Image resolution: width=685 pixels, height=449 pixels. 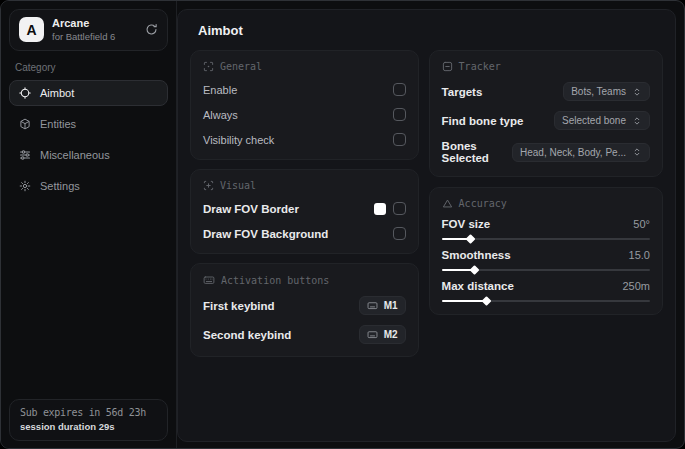 What do you see at coordinates (546, 120) in the screenshot?
I see `setting-row: Find bone type Selected bone` at bounding box center [546, 120].